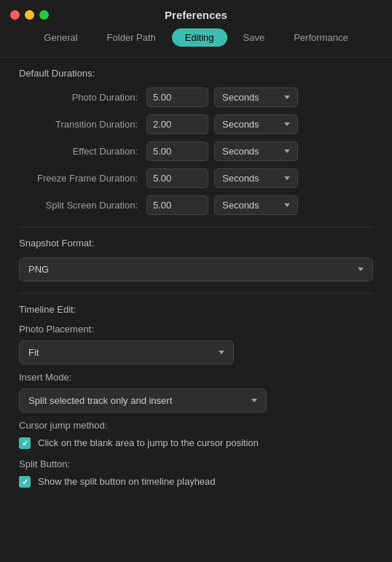 The width and height of the screenshot is (392, 562). I want to click on effect-duration-input, so click(178, 152).